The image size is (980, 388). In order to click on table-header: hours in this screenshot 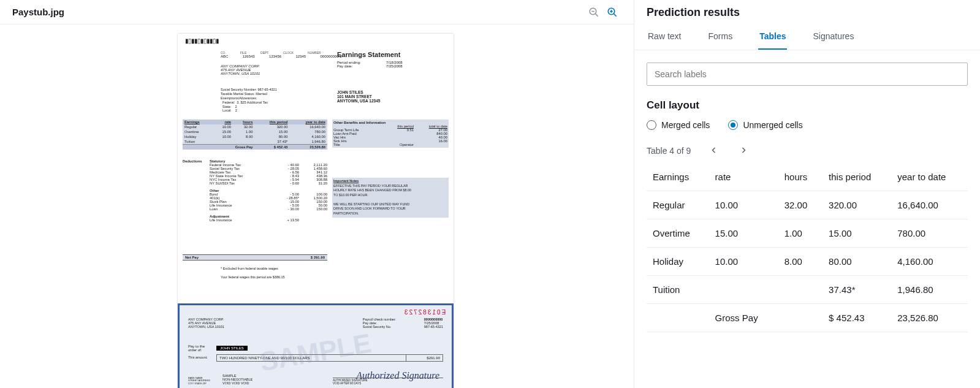, I will do `click(800, 177)`.